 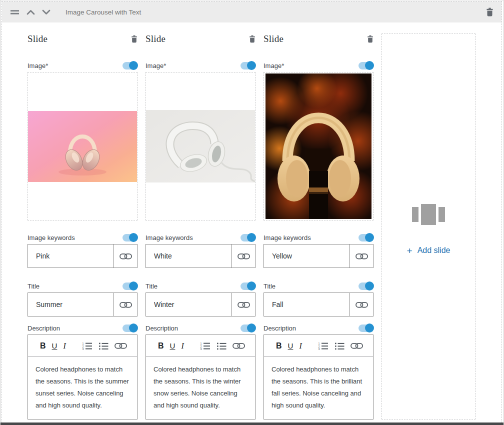 I want to click on title-input-group, so click(x=318, y=304).